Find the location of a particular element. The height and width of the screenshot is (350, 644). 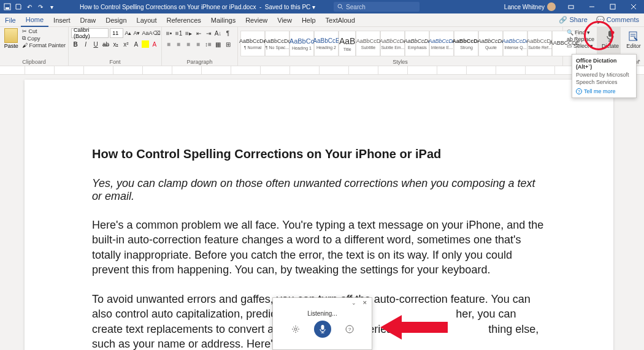

bullets-icon: ≡• is located at coordinates (169, 33).